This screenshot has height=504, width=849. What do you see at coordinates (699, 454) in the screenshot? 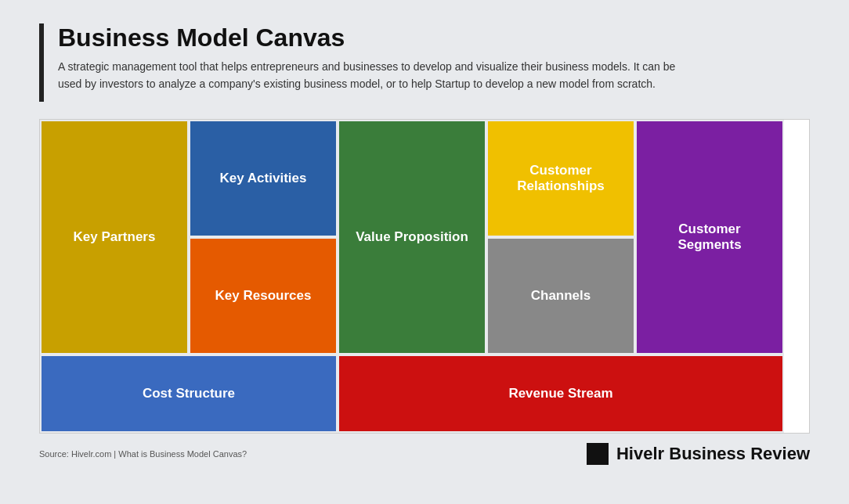
I see `footer-brand: Hivelr Business Review` at bounding box center [699, 454].